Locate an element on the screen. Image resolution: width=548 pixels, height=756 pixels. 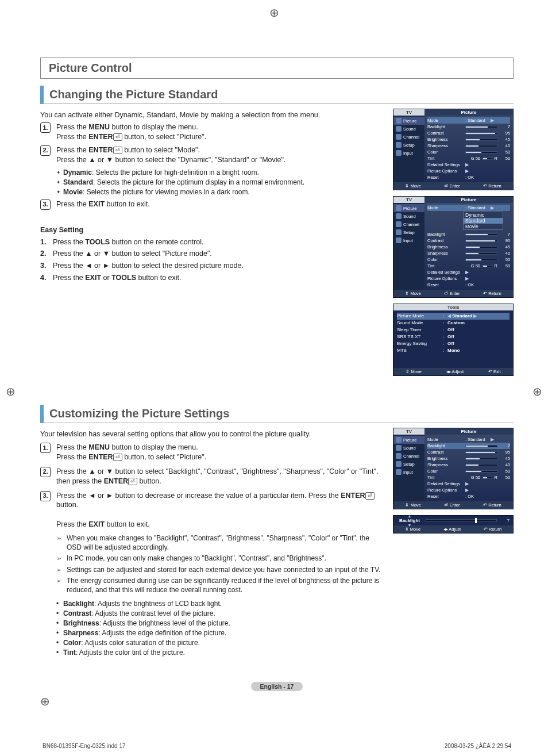
tools-row: Picture Mode:◀ Standard ▶ is located at coordinates (453, 316).